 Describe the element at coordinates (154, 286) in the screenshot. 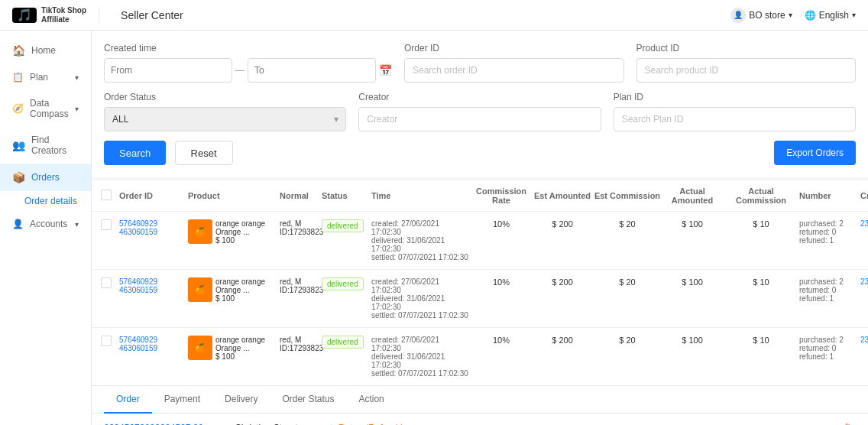

I see `row-order-id-1: 576460929 463060159` at that location.